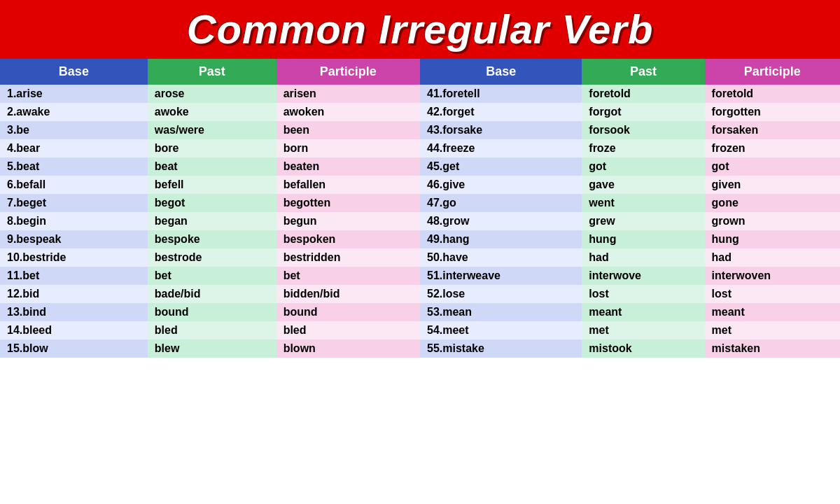  What do you see at coordinates (501, 294) in the screenshot?
I see `base-cell: 52.lose` at bounding box center [501, 294].